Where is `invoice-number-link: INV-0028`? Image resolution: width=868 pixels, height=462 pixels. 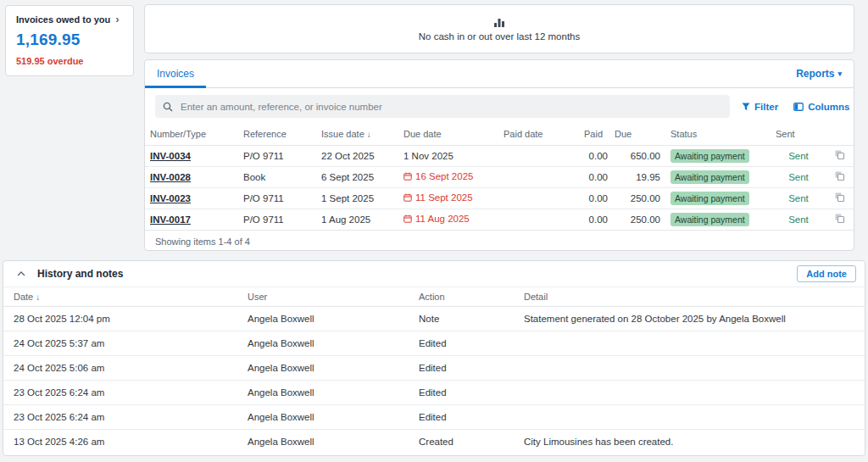
invoice-number-link: INV-0028 is located at coordinates (170, 177).